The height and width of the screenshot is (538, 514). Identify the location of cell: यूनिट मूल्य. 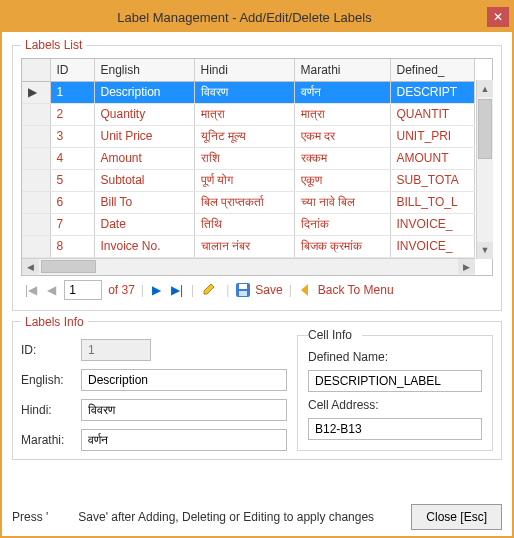
(244, 136).